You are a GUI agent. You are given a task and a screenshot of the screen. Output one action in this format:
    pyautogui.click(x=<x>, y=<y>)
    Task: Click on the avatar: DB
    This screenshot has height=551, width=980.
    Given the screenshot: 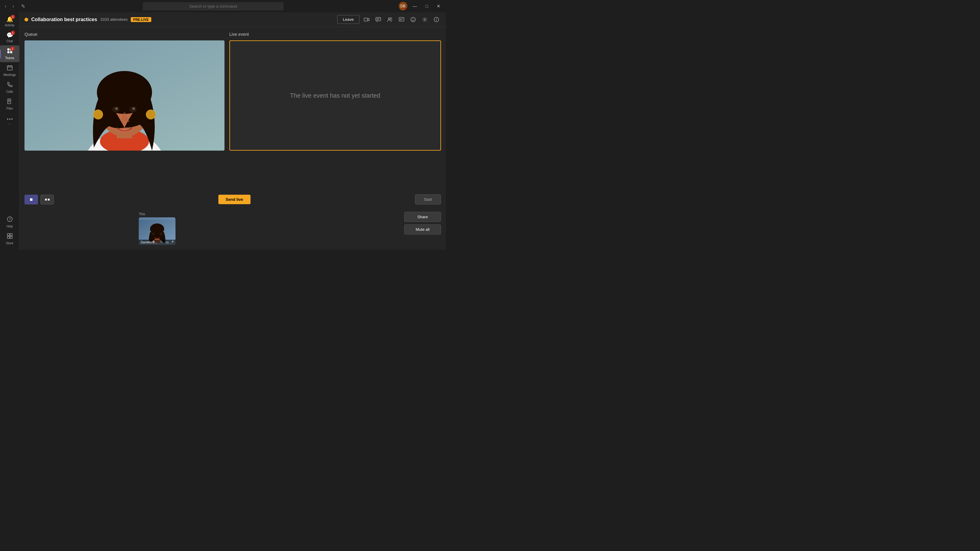 What is the action you would take?
    pyautogui.click(x=403, y=6)
    